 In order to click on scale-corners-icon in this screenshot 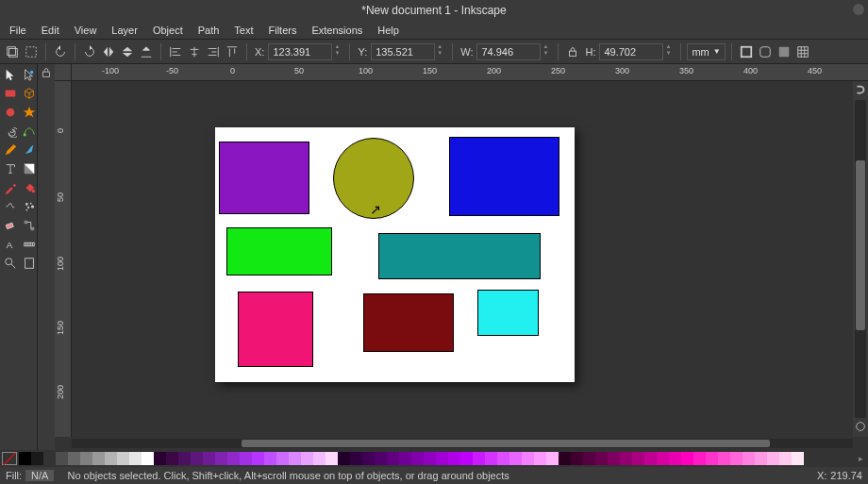, I will do `click(765, 52)`.